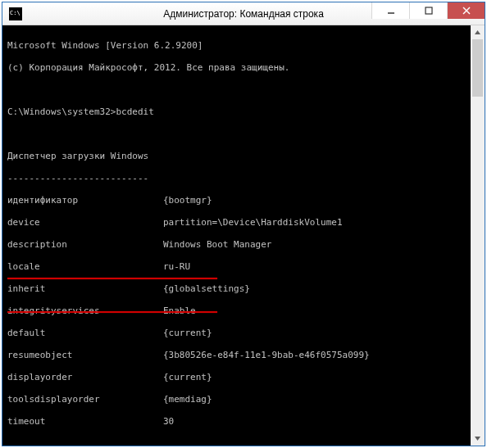  Describe the element at coordinates (466, 11) in the screenshot. I see `close-button` at that location.